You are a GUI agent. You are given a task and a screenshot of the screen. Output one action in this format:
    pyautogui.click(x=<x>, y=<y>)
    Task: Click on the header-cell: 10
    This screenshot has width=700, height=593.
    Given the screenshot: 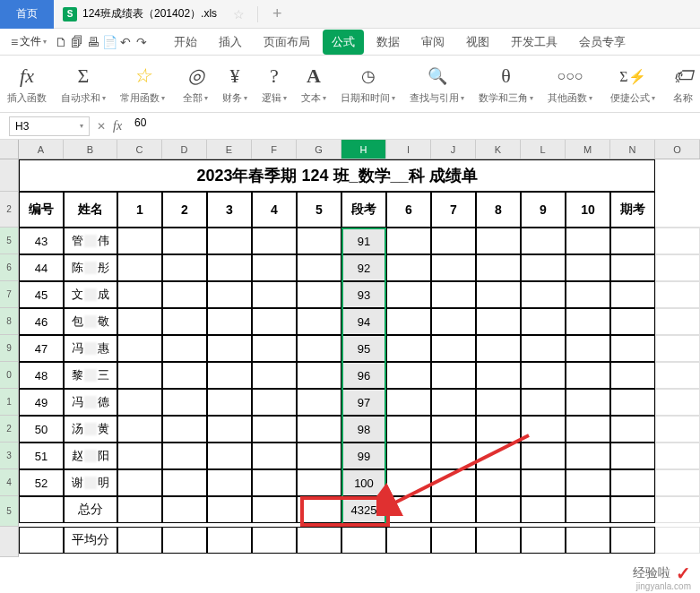 What is the action you would take?
    pyautogui.click(x=588, y=210)
    